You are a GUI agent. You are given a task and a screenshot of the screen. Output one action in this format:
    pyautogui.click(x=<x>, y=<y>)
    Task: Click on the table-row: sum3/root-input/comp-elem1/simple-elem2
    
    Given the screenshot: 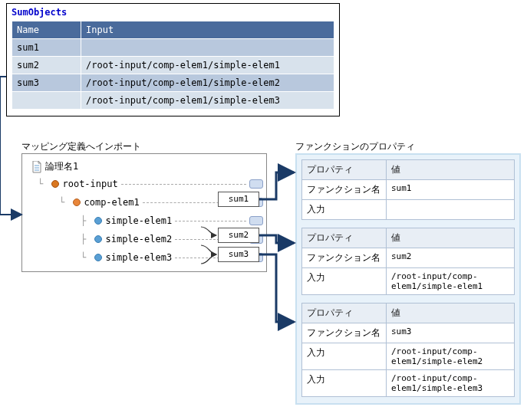 What is the action you would take?
    pyautogui.click(x=173, y=83)
    